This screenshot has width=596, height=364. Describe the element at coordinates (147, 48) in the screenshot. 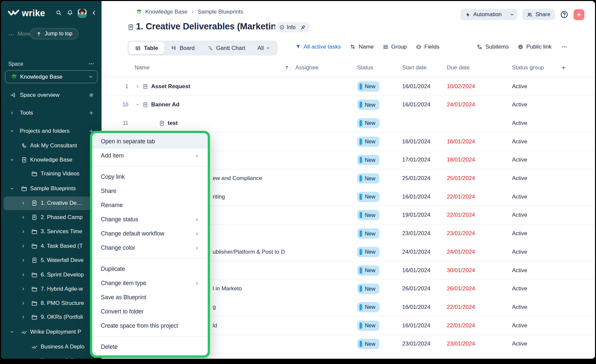

I see `tab-table: Table` at that location.